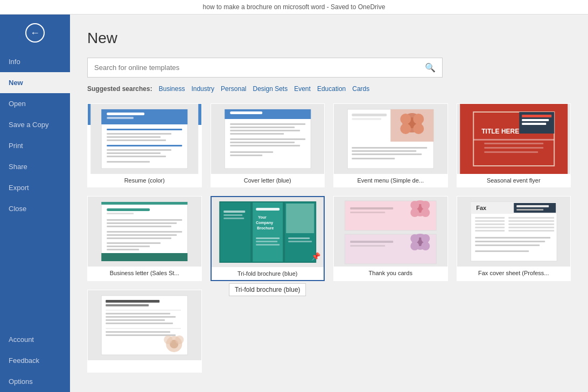 This screenshot has height=392, width=588. What do you see at coordinates (430, 68) in the screenshot?
I see `search-button: 🔍` at bounding box center [430, 68].